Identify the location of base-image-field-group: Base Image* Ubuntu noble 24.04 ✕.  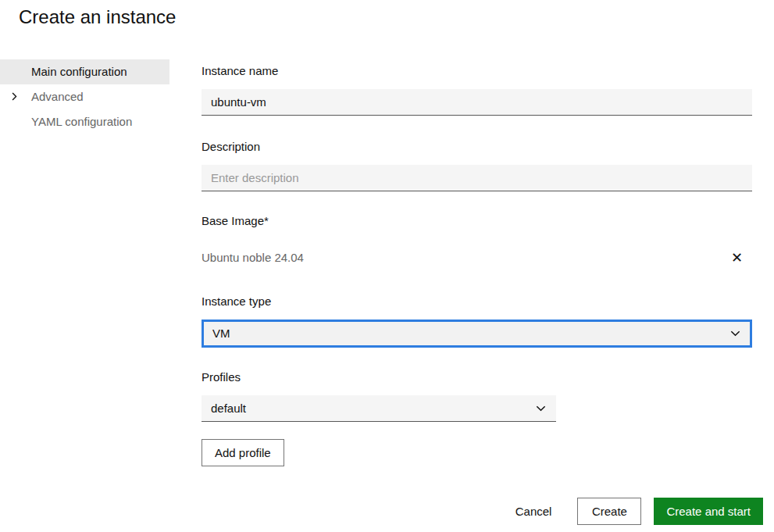
(476, 243).